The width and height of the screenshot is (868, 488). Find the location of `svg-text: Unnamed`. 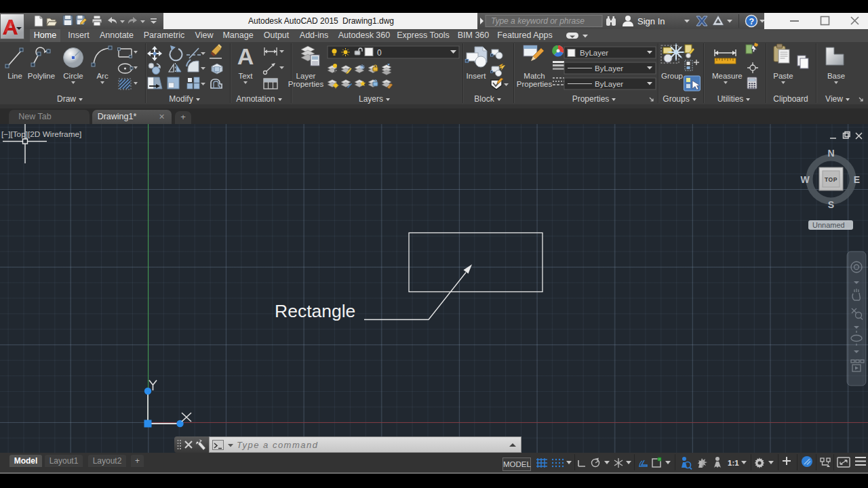

svg-text: Unnamed is located at coordinates (829, 225).